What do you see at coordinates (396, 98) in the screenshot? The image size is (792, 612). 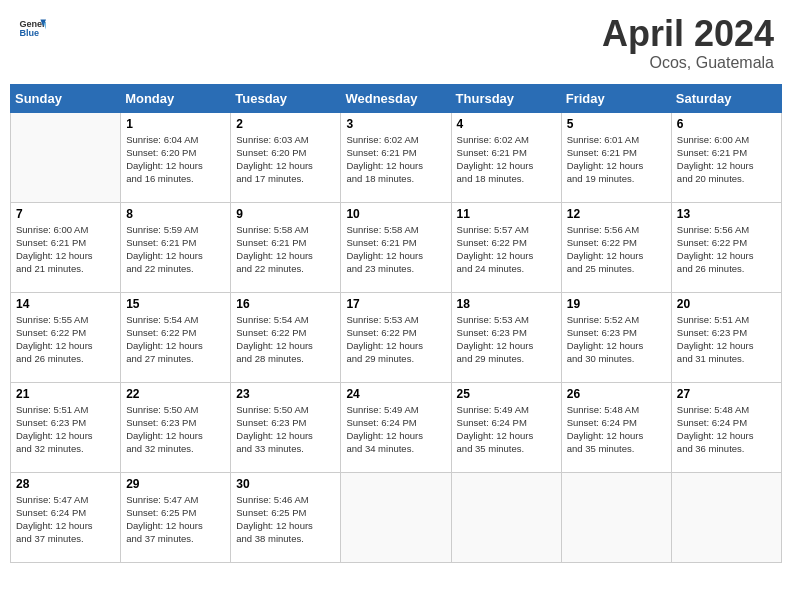 I see `column-header-wednesday: Wednesday` at bounding box center [396, 98].